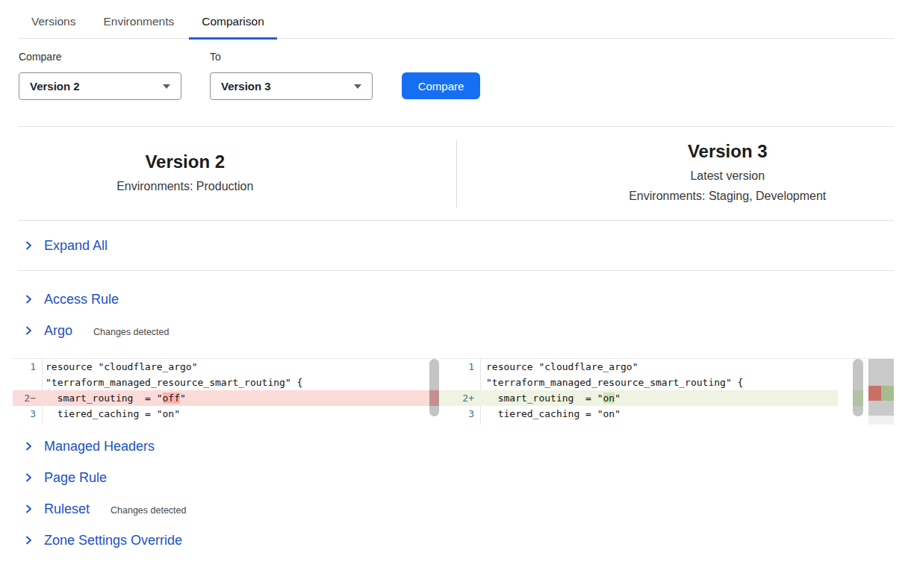 The image size is (914, 588). Describe the element at coordinates (456, 478) in the screenshot. I see `section-page-rule: Page Rule` at that location.